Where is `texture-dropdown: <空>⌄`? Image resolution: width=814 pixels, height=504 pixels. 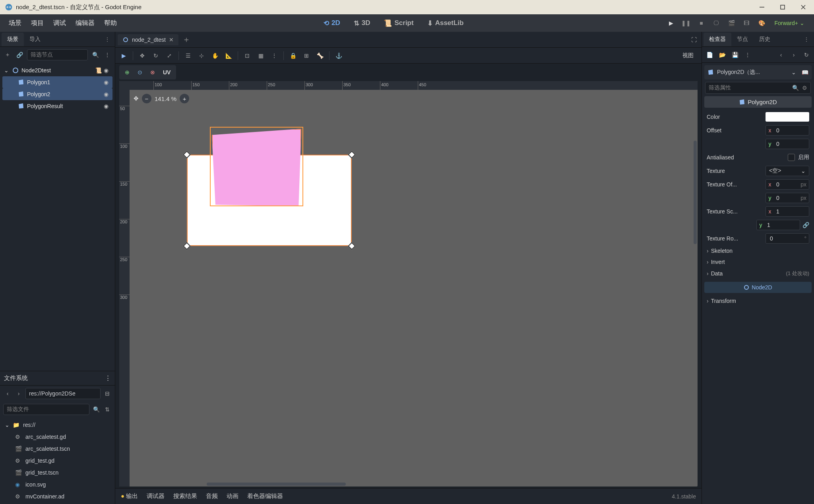
texture-dropdown: <空>⌄ is located at coordinates (787, 171).